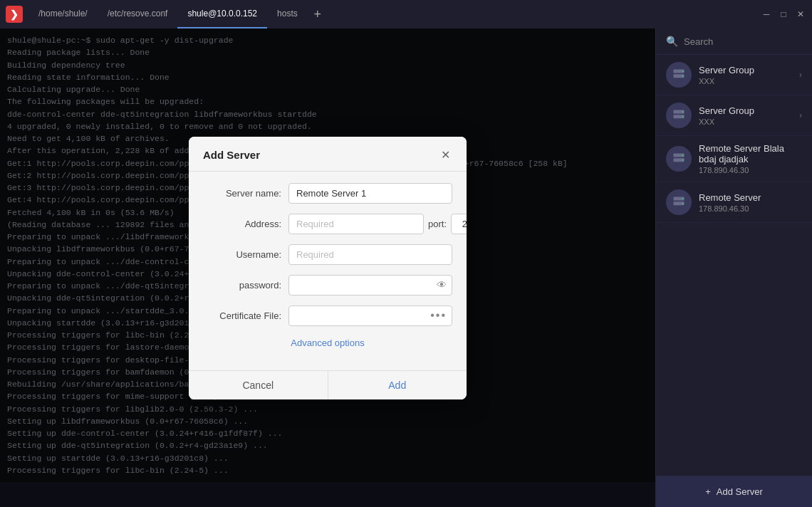 This screenshot has width=812, height=507. What do you see at coordinates (328, 285) in the screenshot?
I see `password-row: password: 👁` at bounding box center [328, 285].